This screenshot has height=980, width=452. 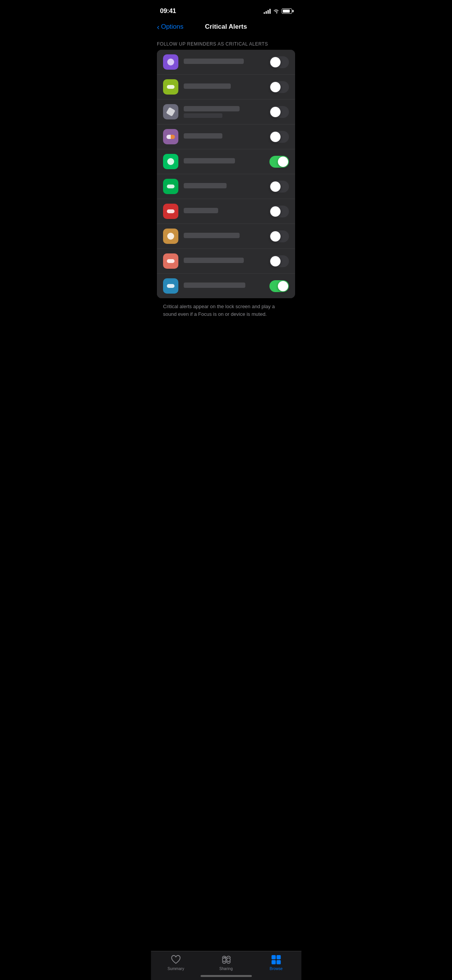 I want to click on signal-icon, so click(x=267, y=11).